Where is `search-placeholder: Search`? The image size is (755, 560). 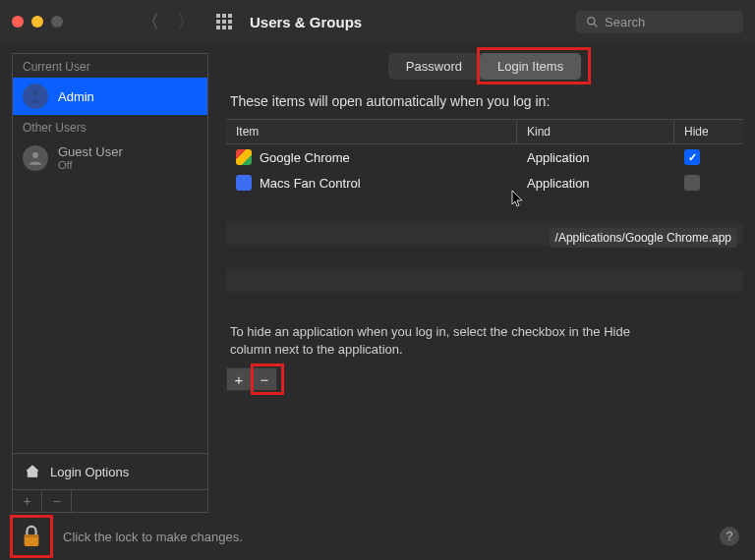
search-placeholder: Search is located at coordinates (625, 22).